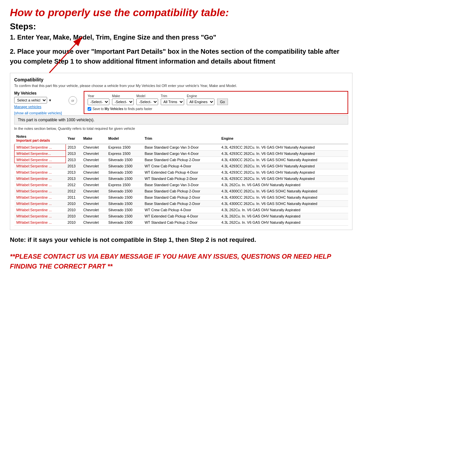 This screenshot has height=459, width=476. What do you see at coordinates (216, 109) in the screenshot?
I see `save-row: Save to My Vehicles to finds parts faste…` at bounding box center [216, 109].